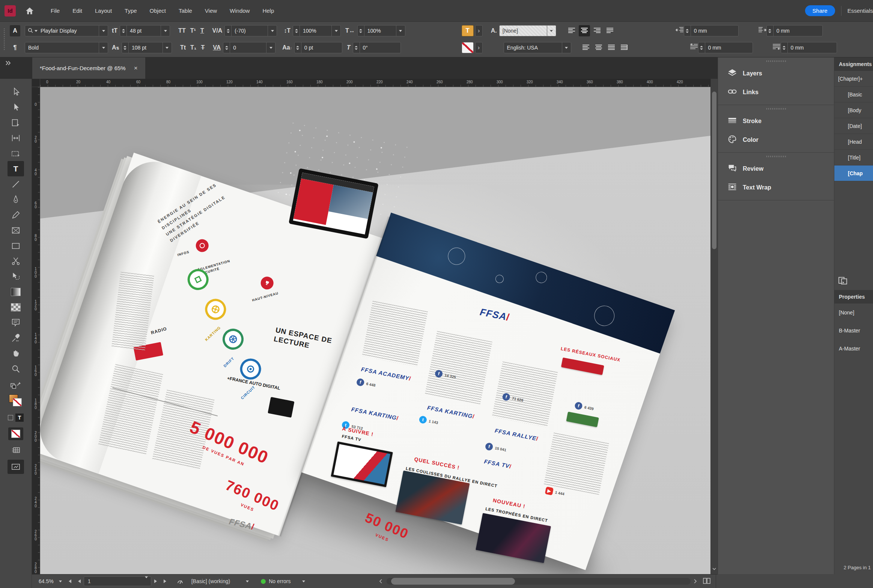 The height and width of the screenshot is (588, 873). Describe the element at coordinates (182, 31) in the screenshot. I see `all-caps-icon: TT` at that location.